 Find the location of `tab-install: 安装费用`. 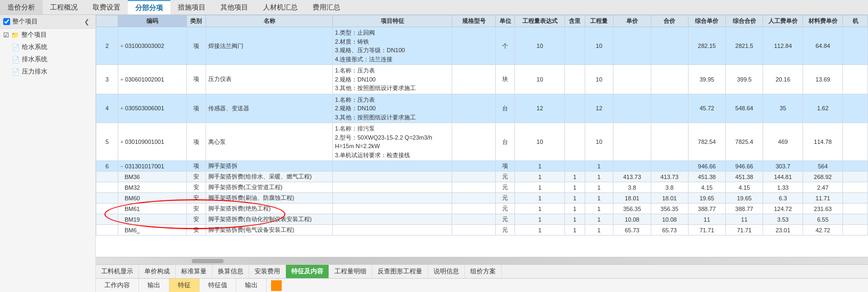

tab-install: 安装费用 is located at coordinates (267, 272).